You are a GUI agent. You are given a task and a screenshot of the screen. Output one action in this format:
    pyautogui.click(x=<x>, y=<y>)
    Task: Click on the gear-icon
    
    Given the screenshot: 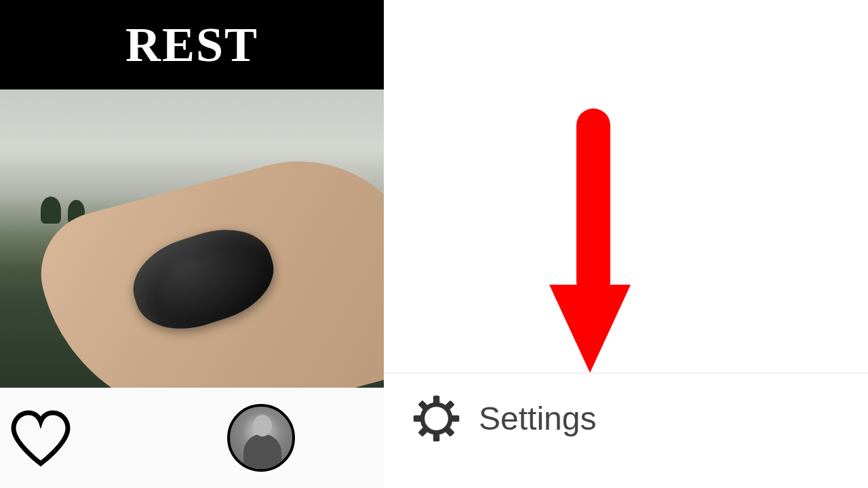 What is the action you would take?
    pyautogui.click(x=437, y=419)
    